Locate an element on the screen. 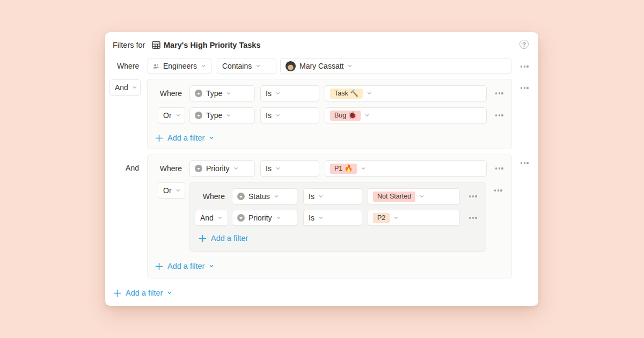 This screenshot has width=644, height=338. group1-row1-lead-label: Where is located at coordinates (171, 93).